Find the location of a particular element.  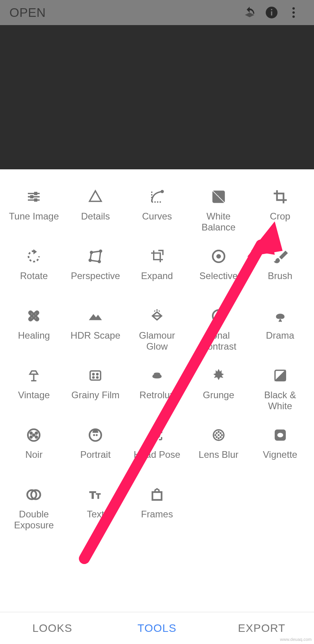

head-pose-icon is located at coordinates (157, 435).